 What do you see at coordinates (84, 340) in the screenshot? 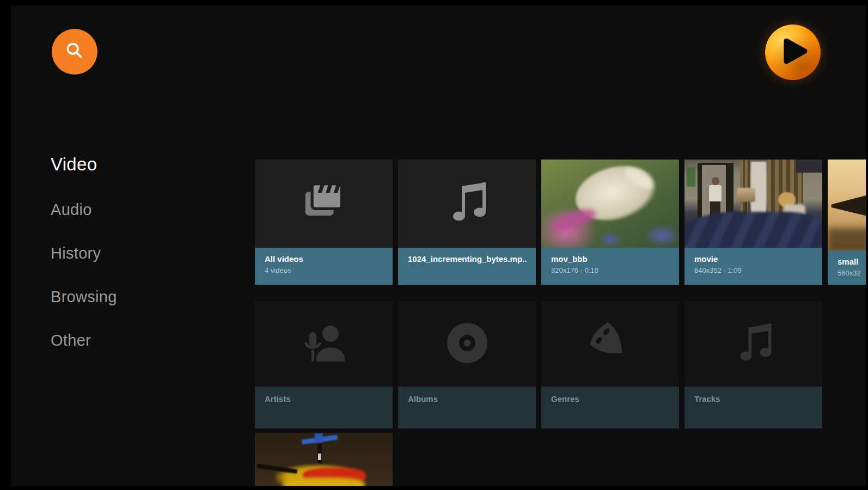
I see `sidebar-item-other: Other` at bounding box center [84, 340].